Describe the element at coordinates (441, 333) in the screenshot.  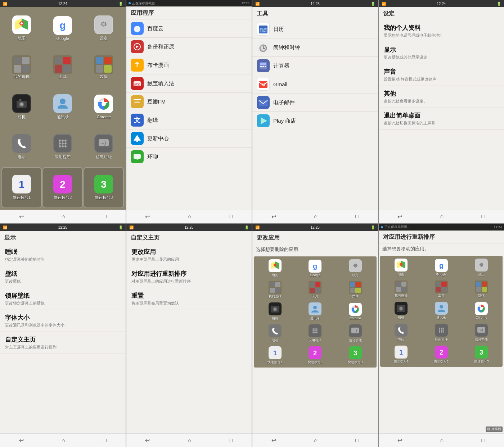
I see `reorder-app-apps2: 应用程序` at that location.